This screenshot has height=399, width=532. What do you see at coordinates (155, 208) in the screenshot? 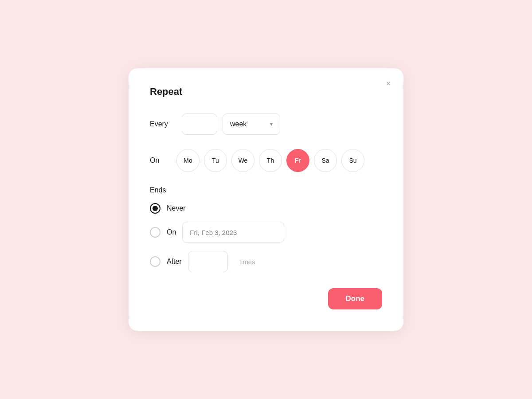
I see `radio-never-inner` at bounding box center [155, 208].